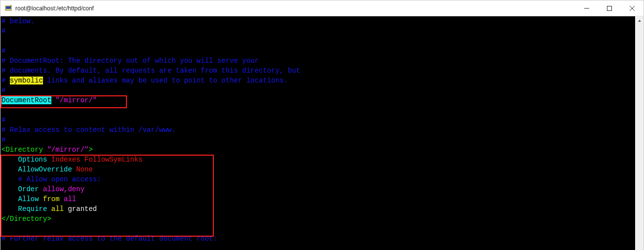  What do you see at coordinates (24, 209) in the screenshot?
I see `directive-require: Require` at bounding box center [24, 209].